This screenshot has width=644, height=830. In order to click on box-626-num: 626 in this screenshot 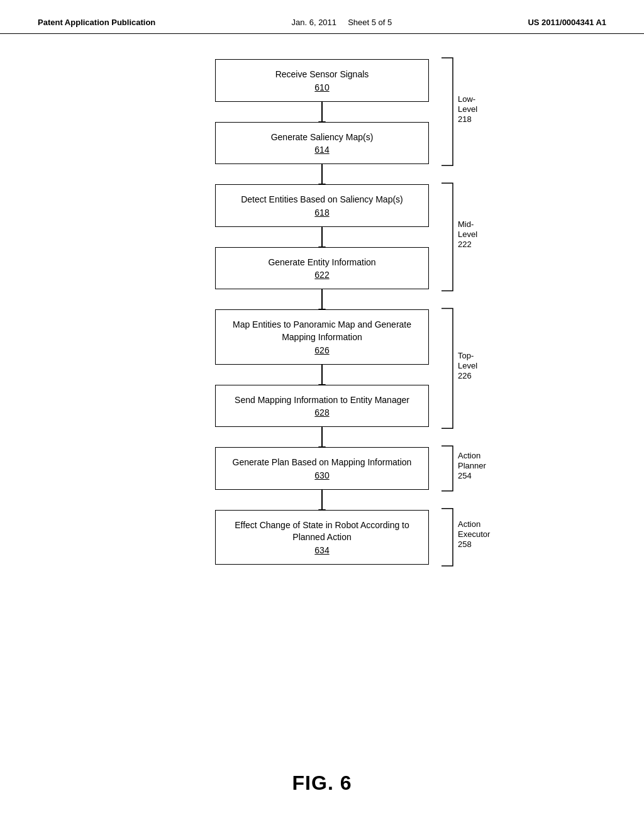, I will do `click(322, 350)`.